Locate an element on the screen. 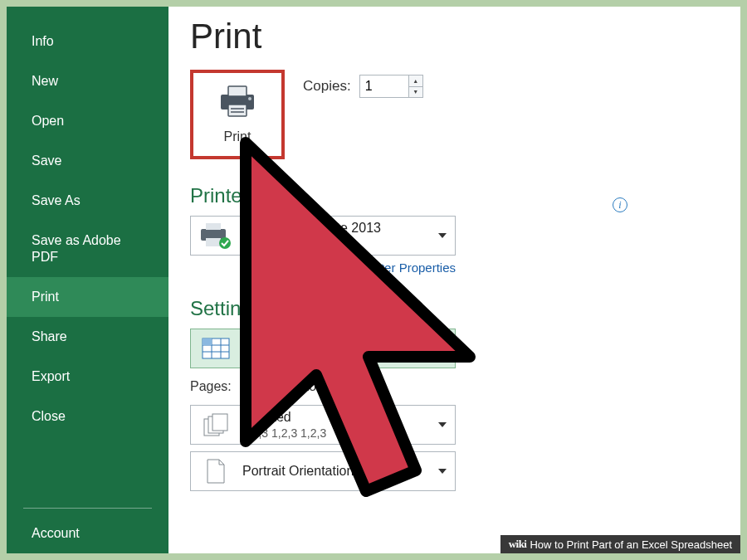  copies-spinner: ▲ ▼ is located at coordinates (392, 86).